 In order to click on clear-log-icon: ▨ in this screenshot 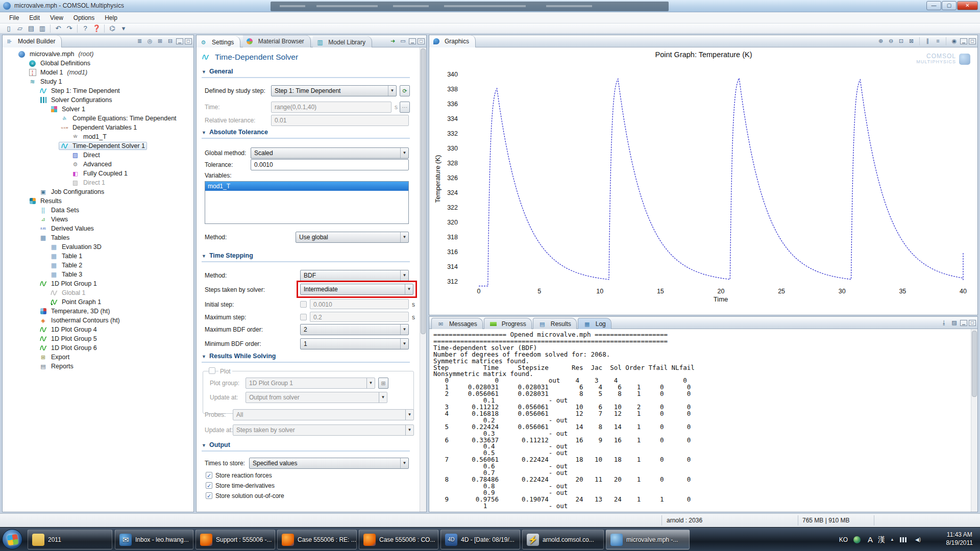, I will do `click(954, 322)`.